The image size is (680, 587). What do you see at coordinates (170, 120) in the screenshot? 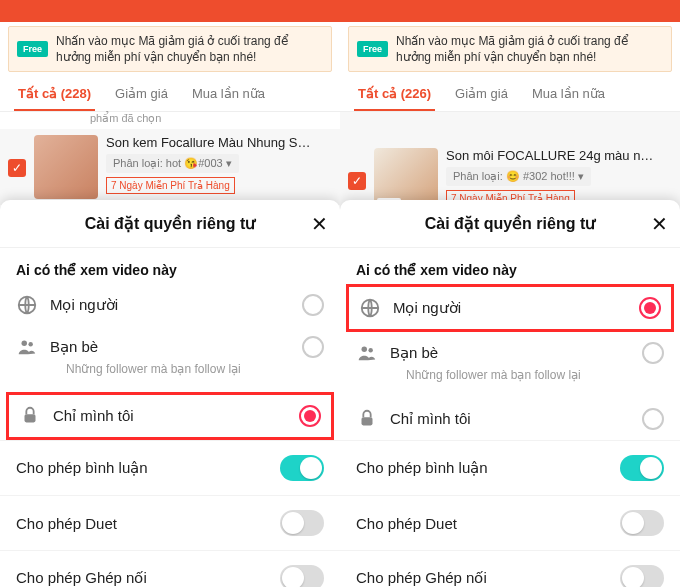
I see `selected-hint: phẩm đã chọn` at bounding box center [170, 120].